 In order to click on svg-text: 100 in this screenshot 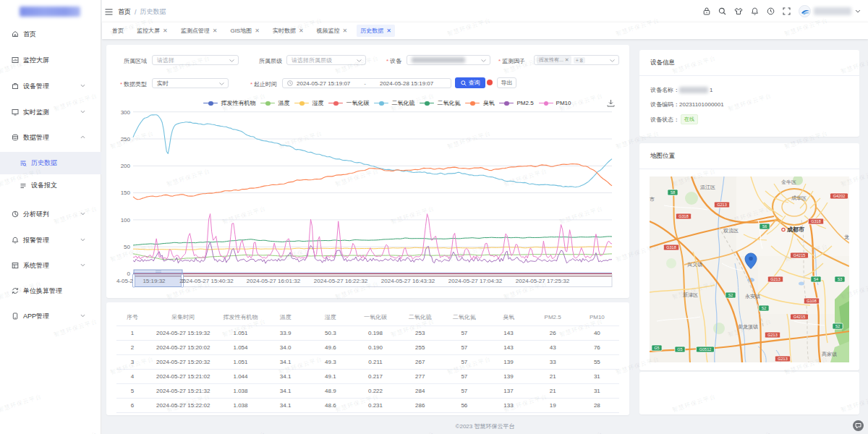, I will do `click(126, 220)`.